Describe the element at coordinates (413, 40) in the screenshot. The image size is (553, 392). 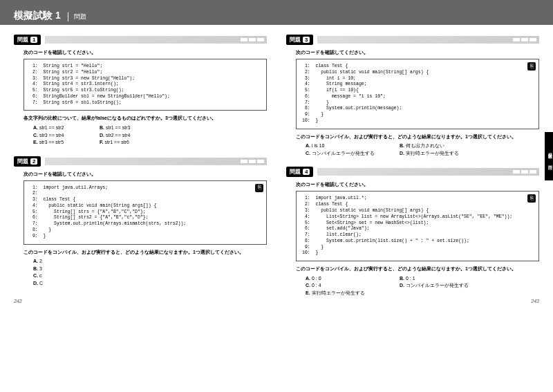
I see `q3-header: 問題 3` at that location.